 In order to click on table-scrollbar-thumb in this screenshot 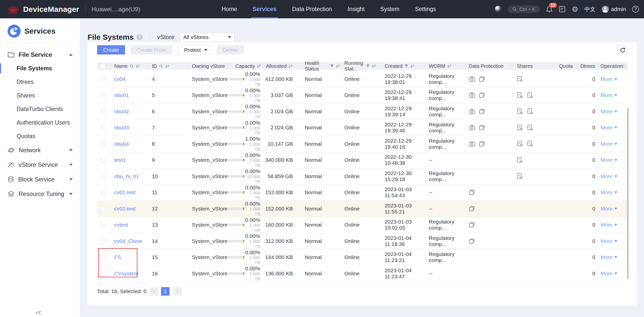, I will do `click(628, 193)`.